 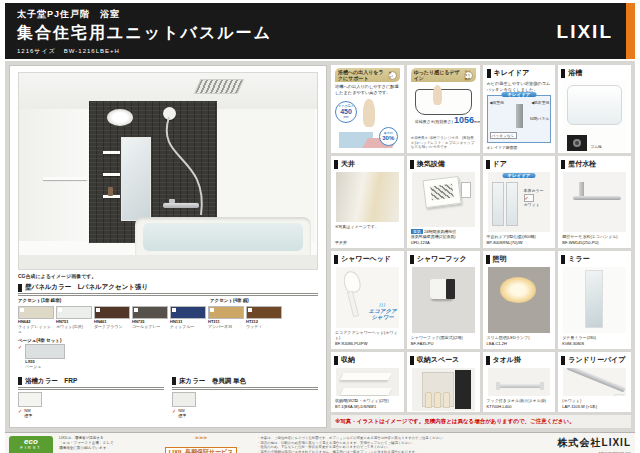 What do you see at coordinates (212, 382) in the screenshot?
I see `floor-color-title: 床カラー 巻貝調 単色` at bounding box center [212, 382].